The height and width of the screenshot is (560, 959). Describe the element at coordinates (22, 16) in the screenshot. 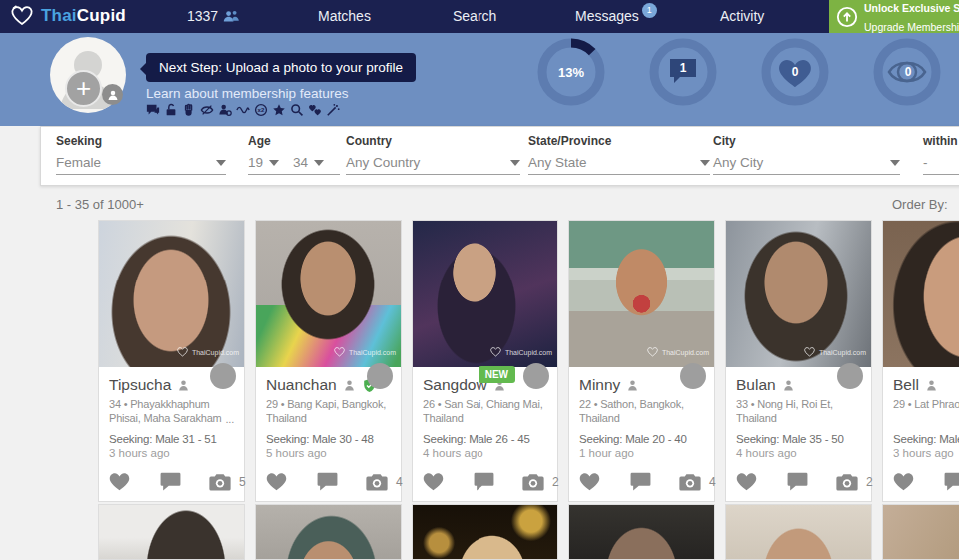

I see `heart-logo-icon` at that location.